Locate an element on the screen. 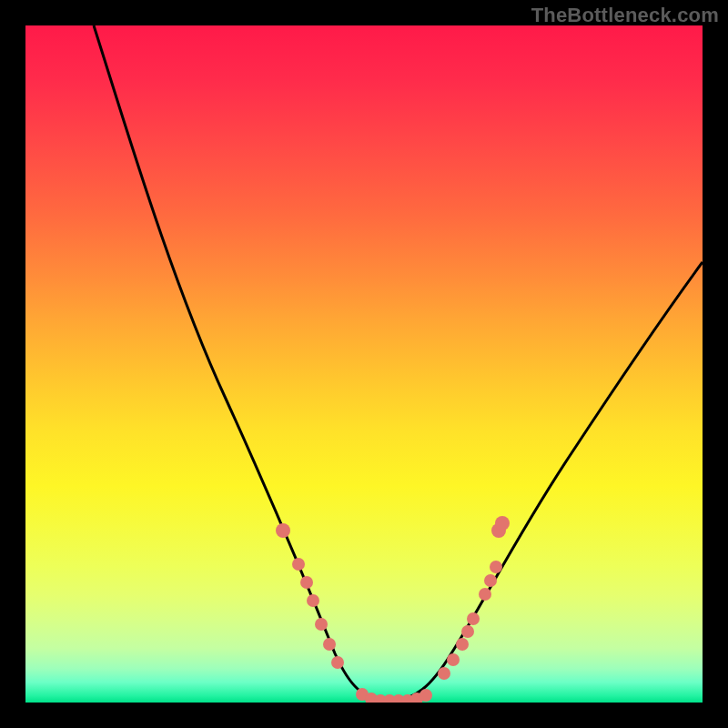 This screenshot has width=728, height=728. watermark-text: TheBottleneck.com is located at coordinates (625, 15).